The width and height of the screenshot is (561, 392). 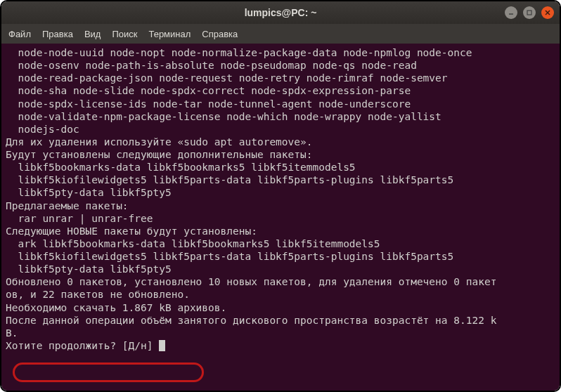 I want to click on terminal-line: Обновлено 0 пакетов, установлено 10 новы…, so click(x=280, y=282).